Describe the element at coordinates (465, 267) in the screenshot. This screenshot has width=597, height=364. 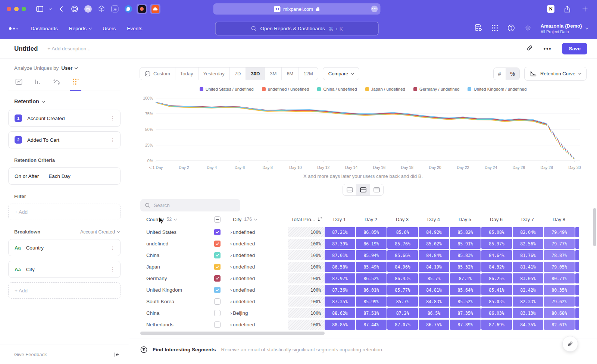
I see `retention-cell: 85.32%` at that location.